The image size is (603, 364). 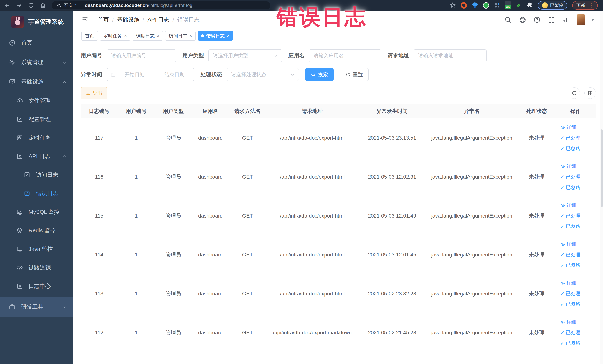 I want to click on col-request-url: 请求地址, so click(x=312, y=111).